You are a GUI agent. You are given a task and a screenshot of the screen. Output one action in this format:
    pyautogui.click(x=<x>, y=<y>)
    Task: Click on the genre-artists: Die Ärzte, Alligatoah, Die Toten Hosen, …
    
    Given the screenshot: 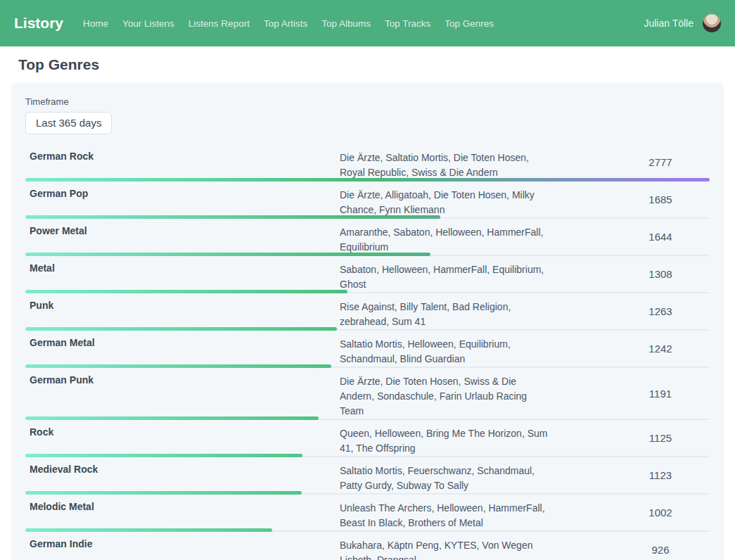 What is the action you would take?
    pyautogui.click(x=445, y=203)
    